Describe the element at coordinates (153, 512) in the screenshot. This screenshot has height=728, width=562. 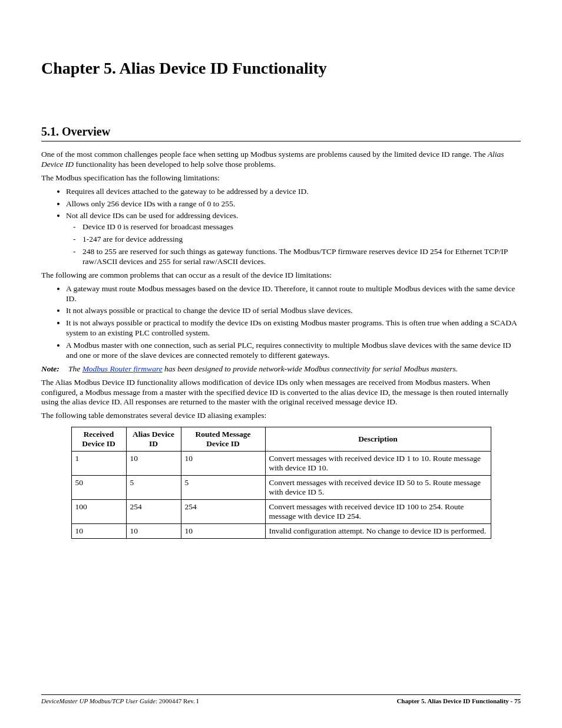
I see `cell-alias: 254` at that location.